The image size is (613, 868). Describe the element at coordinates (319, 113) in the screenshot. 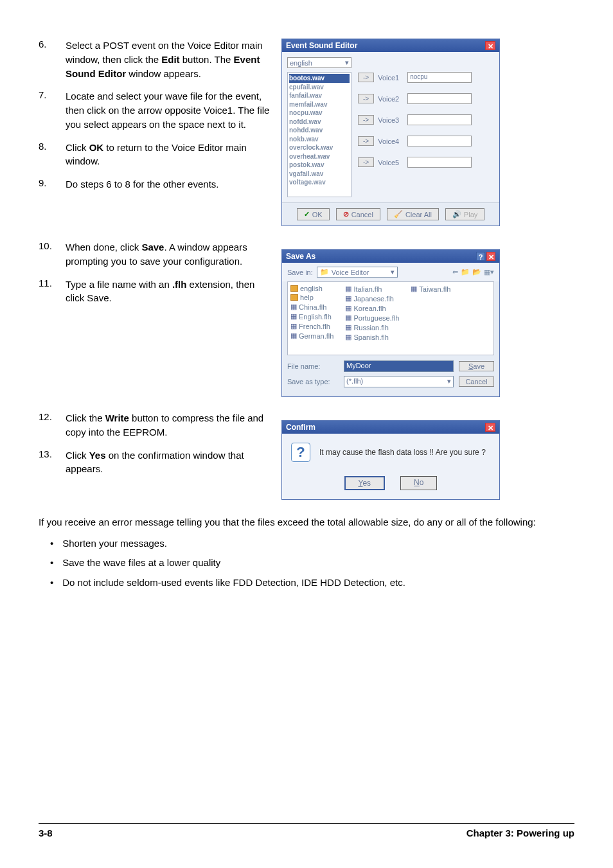

I see `list-item: nocpu.wav` at that location.